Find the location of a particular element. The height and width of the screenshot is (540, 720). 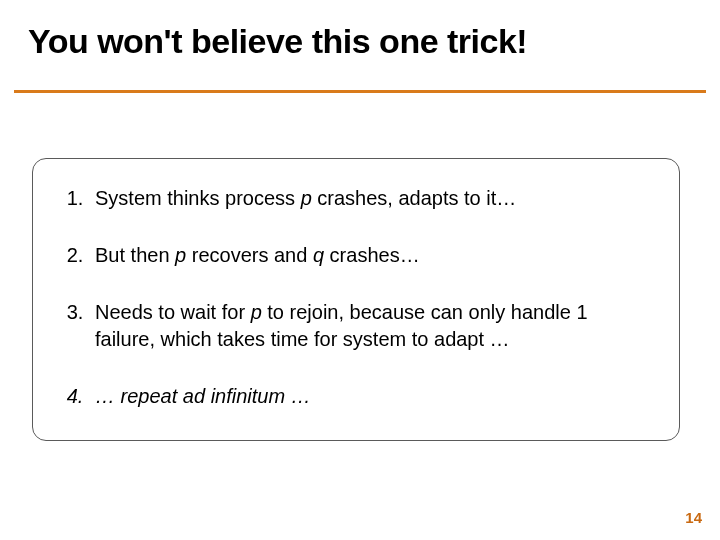

page-number: 14 is located at coordinates (694, 518).